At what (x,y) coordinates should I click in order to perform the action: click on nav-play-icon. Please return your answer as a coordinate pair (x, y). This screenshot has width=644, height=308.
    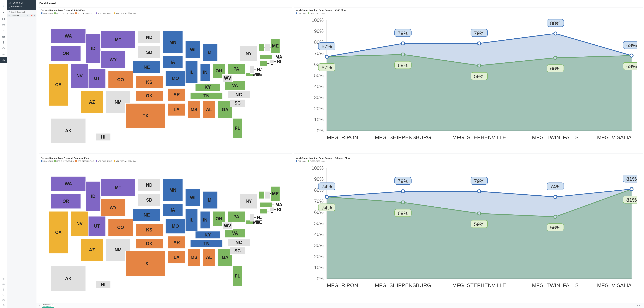
    Looking at the image, I should click on (4, 25).